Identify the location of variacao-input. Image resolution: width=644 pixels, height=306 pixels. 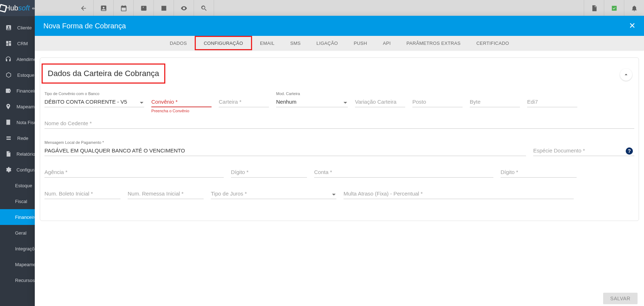
(380, 102).